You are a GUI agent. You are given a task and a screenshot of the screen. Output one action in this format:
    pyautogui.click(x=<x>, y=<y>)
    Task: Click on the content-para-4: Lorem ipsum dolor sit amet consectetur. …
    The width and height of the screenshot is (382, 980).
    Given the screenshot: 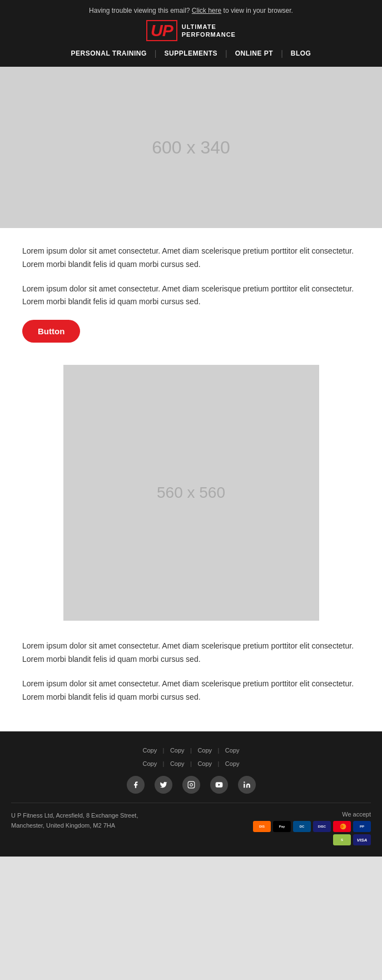 What is the action you would take?
    pyautogui.click(x=191, y=691)
    